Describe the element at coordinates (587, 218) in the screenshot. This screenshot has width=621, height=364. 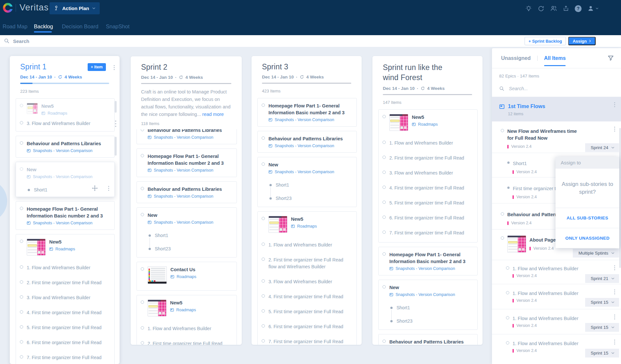
I see `all-sub-stories-button: ALL SUB-STORIES` at that location.